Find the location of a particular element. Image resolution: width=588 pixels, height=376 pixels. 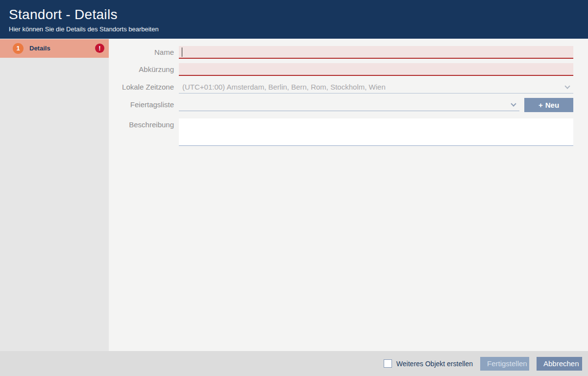

timezone-select: (UTC+01:00) Amsterdam, Berlin, Bern, Rom… is located at coordinates (376, 87).